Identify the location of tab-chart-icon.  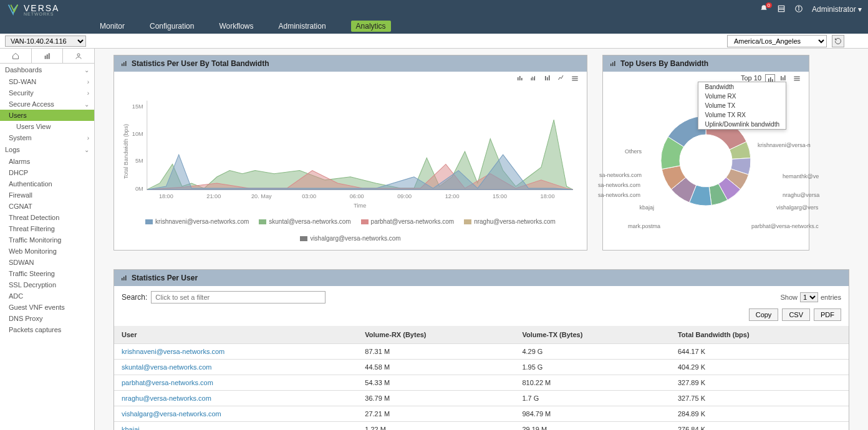
(47, 56).